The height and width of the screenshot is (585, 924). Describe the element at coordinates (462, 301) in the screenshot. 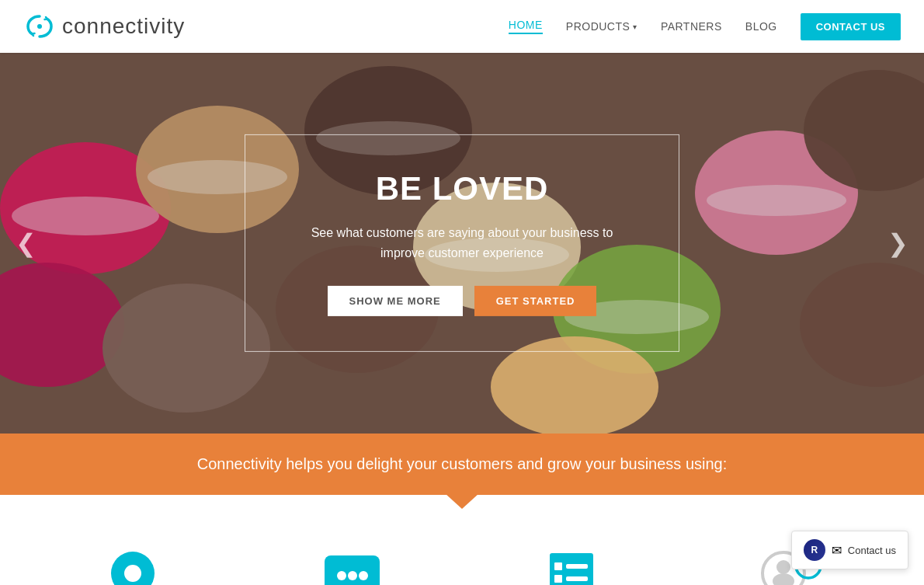

I see `hero-buttons: SHOW ME MORE GET STARTED` at that location.